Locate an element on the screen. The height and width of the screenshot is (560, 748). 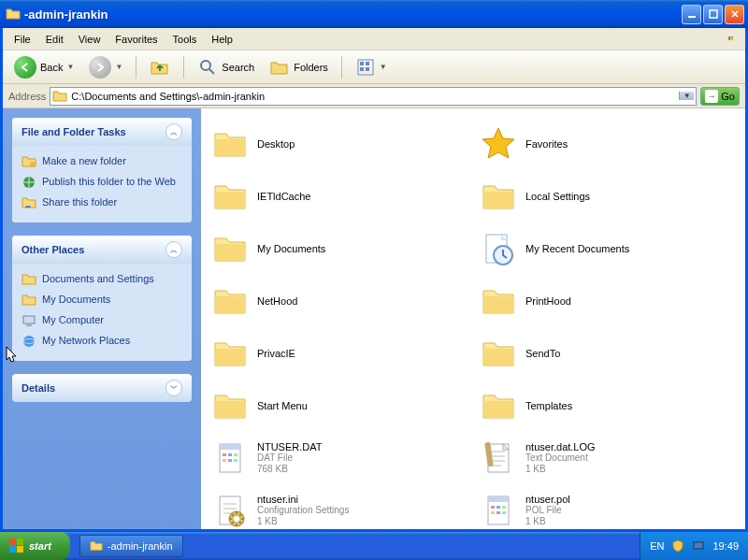
taskbar-item: -admin-jrankin is located at coordinates (131, 546).